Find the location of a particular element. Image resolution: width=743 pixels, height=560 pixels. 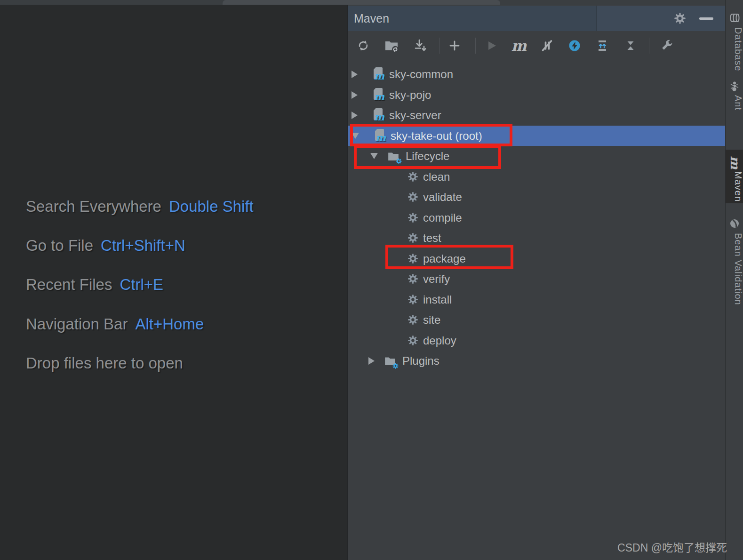

sidebar-tab-database: Database is located at coordinates (734, 35).